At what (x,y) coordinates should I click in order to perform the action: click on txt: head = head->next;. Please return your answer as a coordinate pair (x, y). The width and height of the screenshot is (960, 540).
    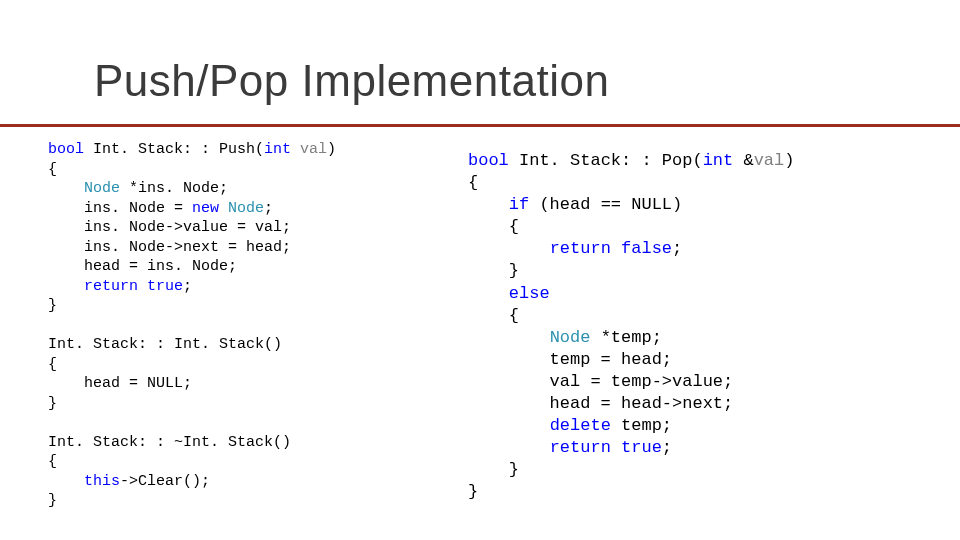
    Looking at the image, I should click on (600, 404).